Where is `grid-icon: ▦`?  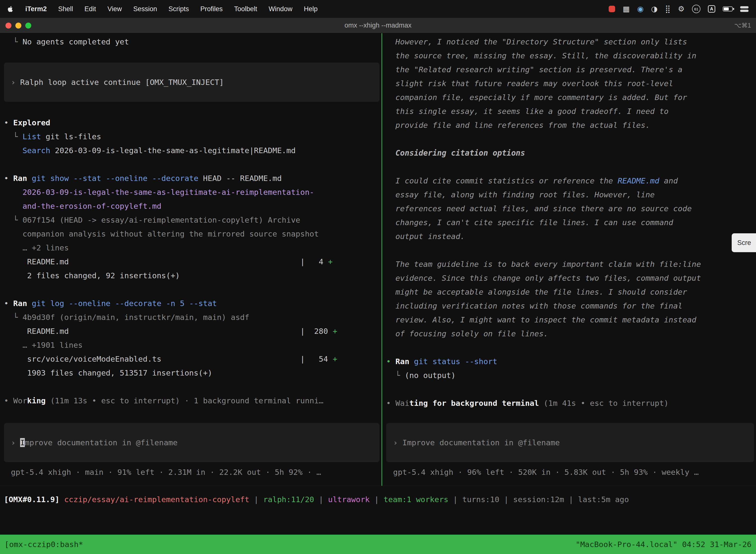
grid-icon: ▦ is located at coordinates (626, 9).